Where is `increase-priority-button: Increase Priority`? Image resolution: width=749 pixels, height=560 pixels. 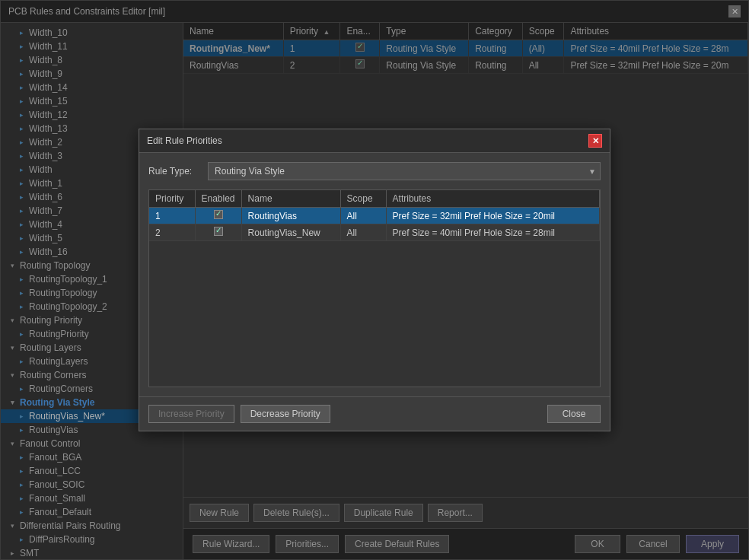 increase-priority-button: Increase Priority is located at coordinates (192, 414).